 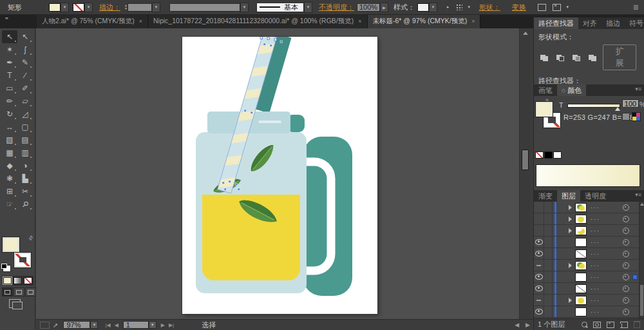 I want to click on intersect-icon, so click(x=576, y=57).